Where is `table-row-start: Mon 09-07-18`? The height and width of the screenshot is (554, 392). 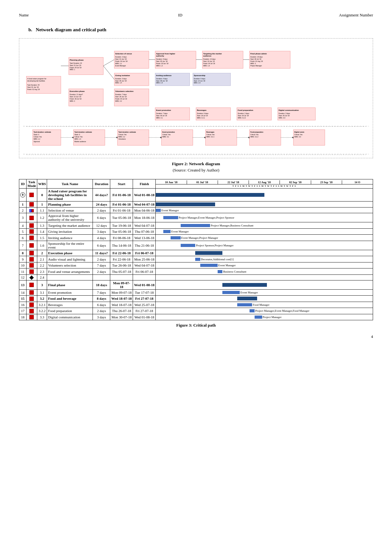
table-row-start: Mon 09-07-18 is located at coordinates (122, 285).